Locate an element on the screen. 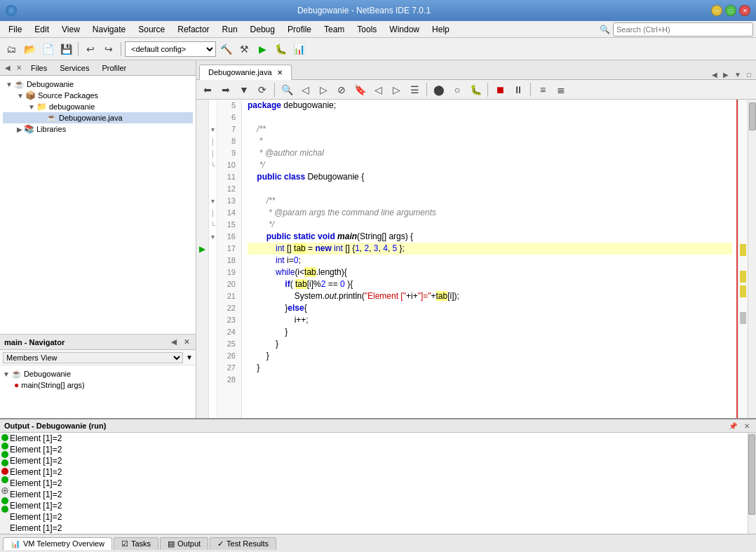  line-numbers: 5 6 7 8 9 10 11 12 13 14 15 16 17 18 19 … is located at coordinates (230, 259).